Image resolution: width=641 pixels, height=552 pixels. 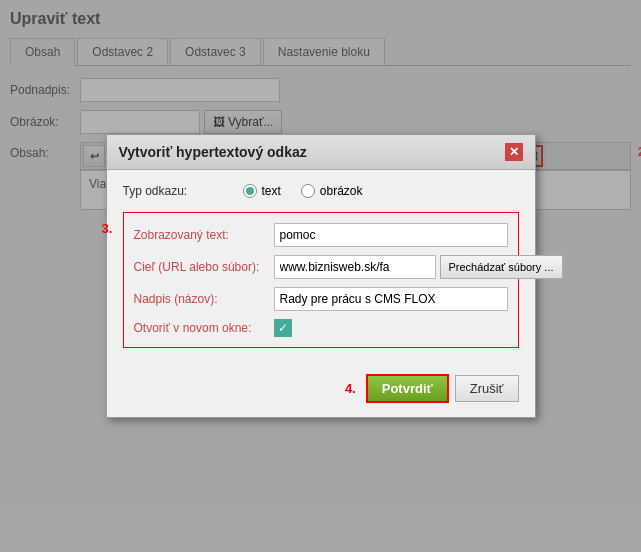 I want to click on radio-obrazok-dot, so click(x=308, y=191).